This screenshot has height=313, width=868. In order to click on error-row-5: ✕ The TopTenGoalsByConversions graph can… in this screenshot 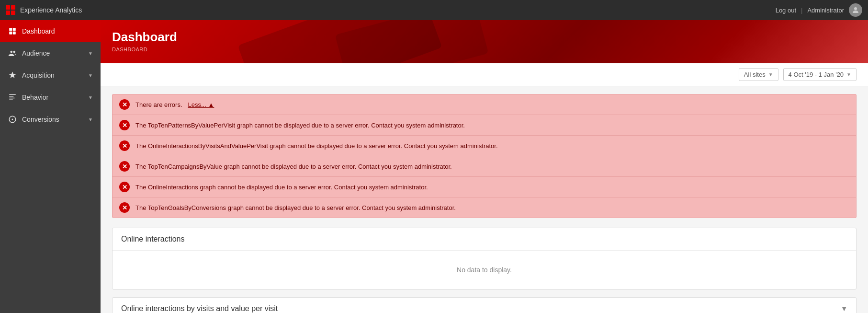, I will do `click(485, 208)`.